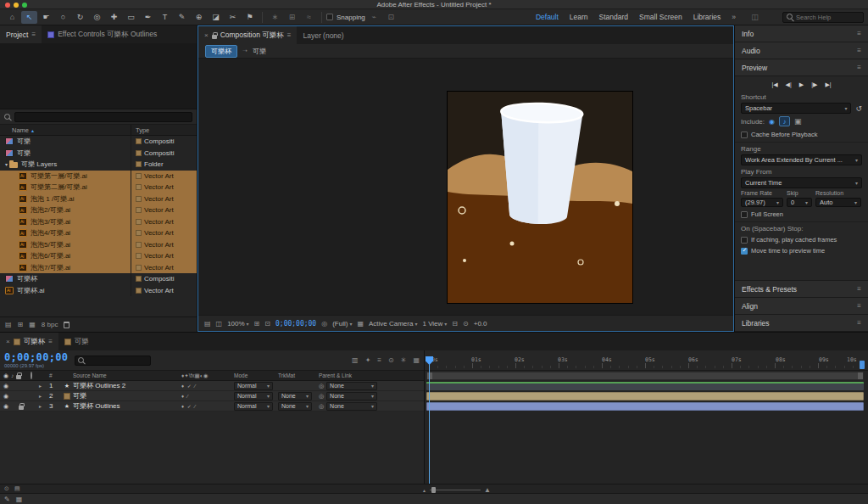 The height and width of the screenshot is (504, 868). What do you see at coordinates (392, 360) in the screenshot?
I see `frame-blending-icon: ⊙` at bounding box center [392, 360].